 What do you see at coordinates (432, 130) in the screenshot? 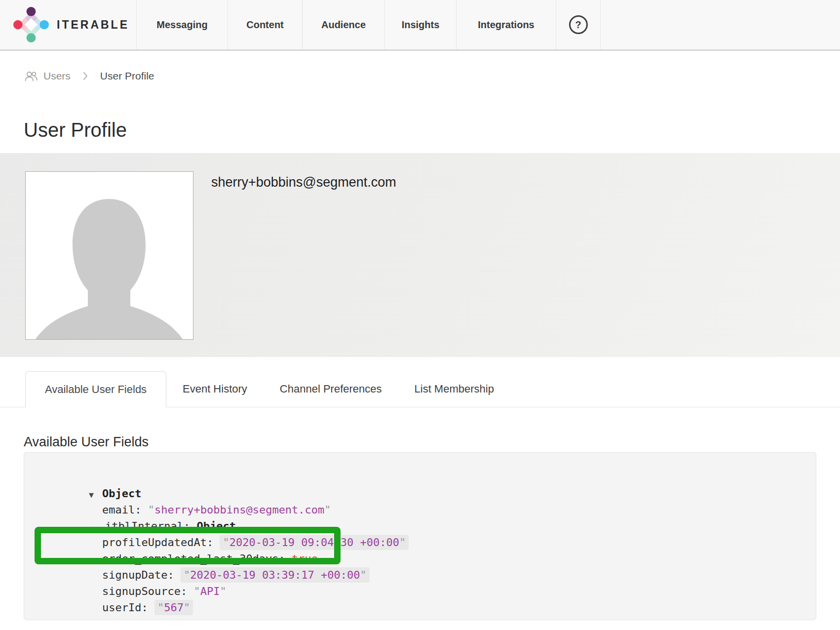
I see `page-title: User Profile` at bounding box center [432, 130].